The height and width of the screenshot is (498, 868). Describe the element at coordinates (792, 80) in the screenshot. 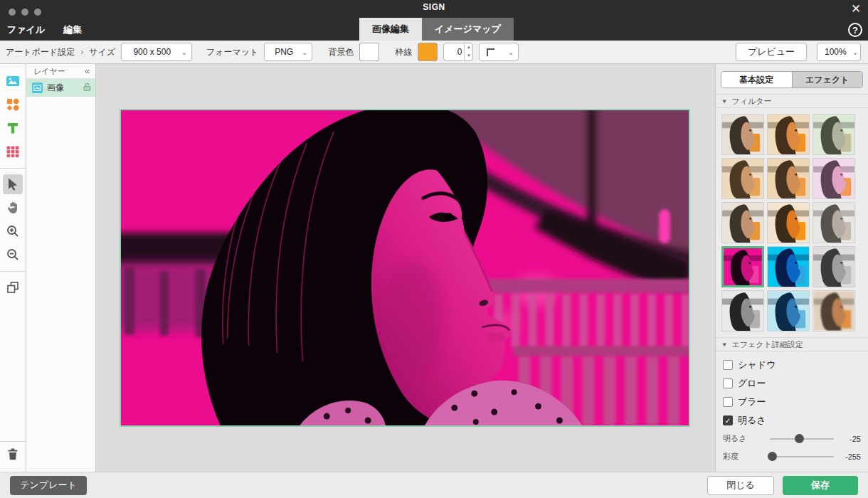

I see `settings-tabs: 基本設定 エフェクト` at that location.